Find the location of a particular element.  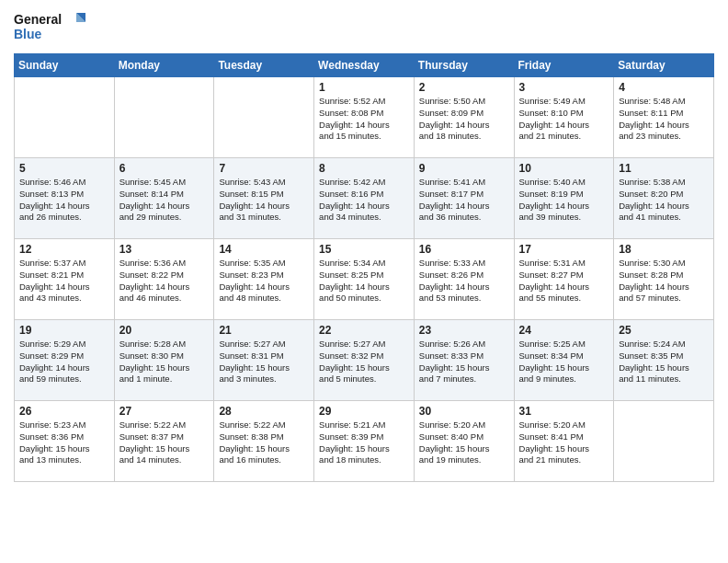

day-info: Sunrise: 5:20 AM Sunset: 8:41 PM Dayligh… is located at coordinates (564, 443).